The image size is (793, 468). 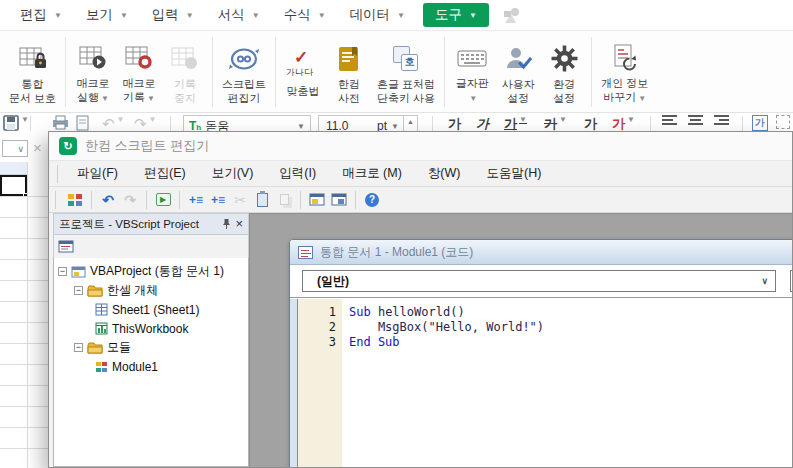 I want to click on run-macro-icon: ▶, so click(x=163, y=200).